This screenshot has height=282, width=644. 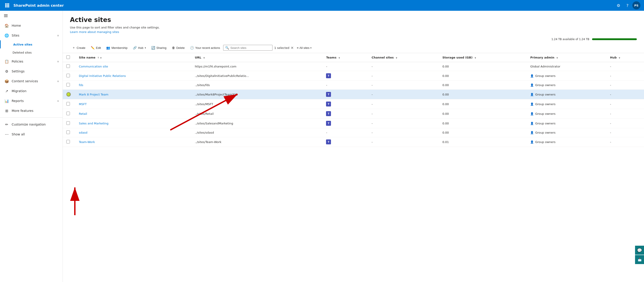 What do you see at coordinates (31, 101) in the screenshot?
I see `sidebar-item-reports: 📊 Reports ∨` at bounding box center [31, 101].